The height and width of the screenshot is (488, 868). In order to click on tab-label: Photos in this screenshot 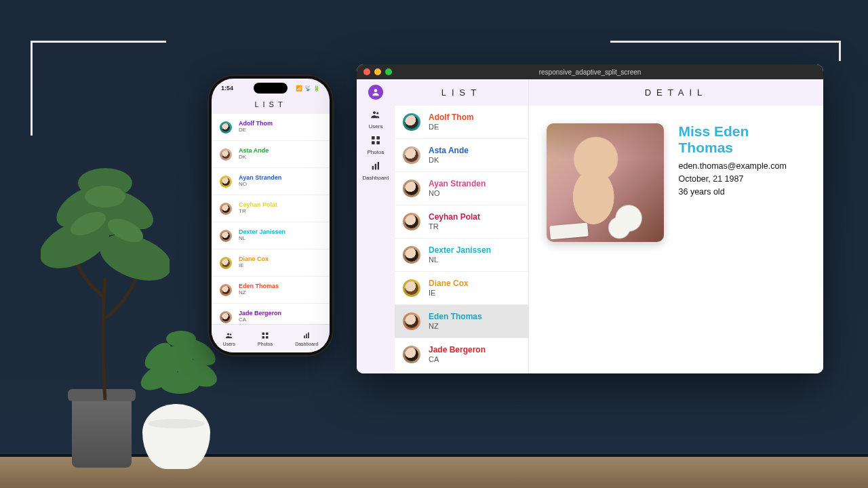, I will do `click(265, 344)`.